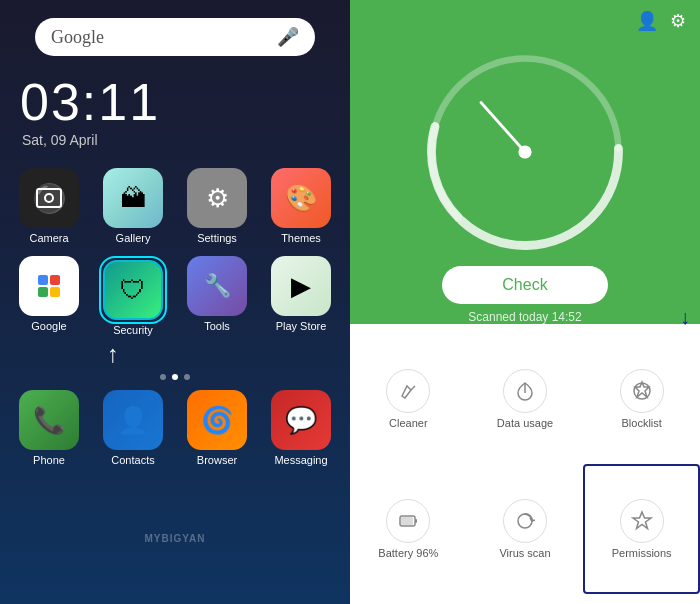 The image size is (700, 604). Describe the element at coordinates (408, 521) in the screenshot. I see `battery-icon` at that location.